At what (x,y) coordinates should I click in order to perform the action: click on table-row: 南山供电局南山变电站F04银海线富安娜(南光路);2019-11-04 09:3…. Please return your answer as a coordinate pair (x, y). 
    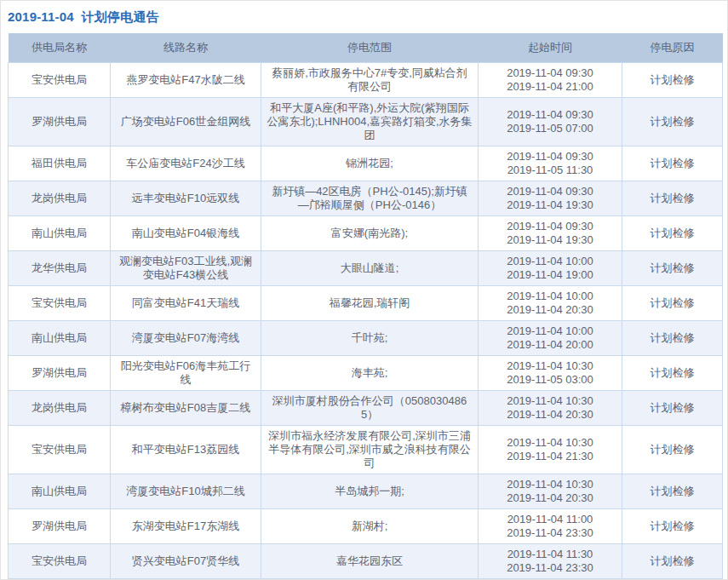
    Looking at the image, I should click on (366, 233).